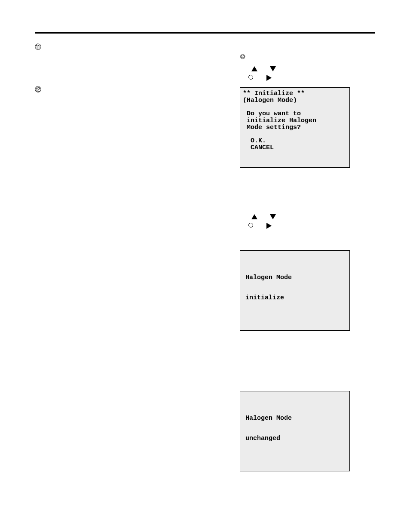 The height and width of the screenshot is (532, 410). Describe the element at coordinates (270, 101) in the screenshot. I see `panel1-line2: (Halogen Mode)` at that location.